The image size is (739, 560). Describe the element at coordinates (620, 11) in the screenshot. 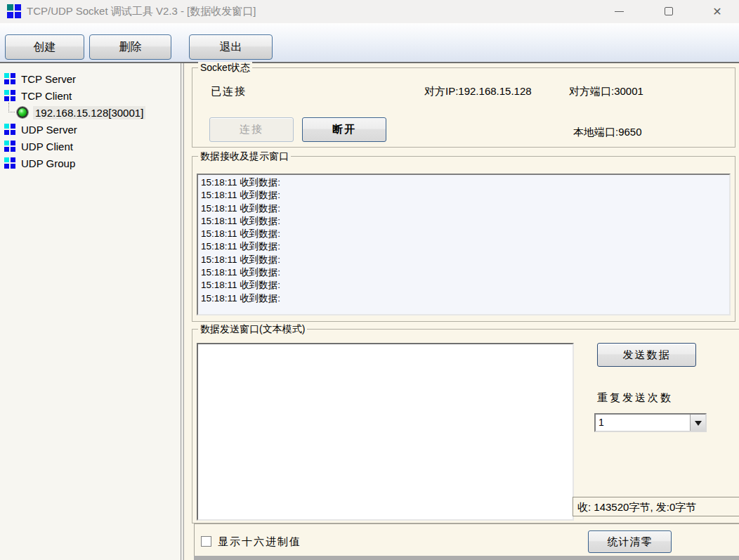

I see `minimize-icon` at that location.